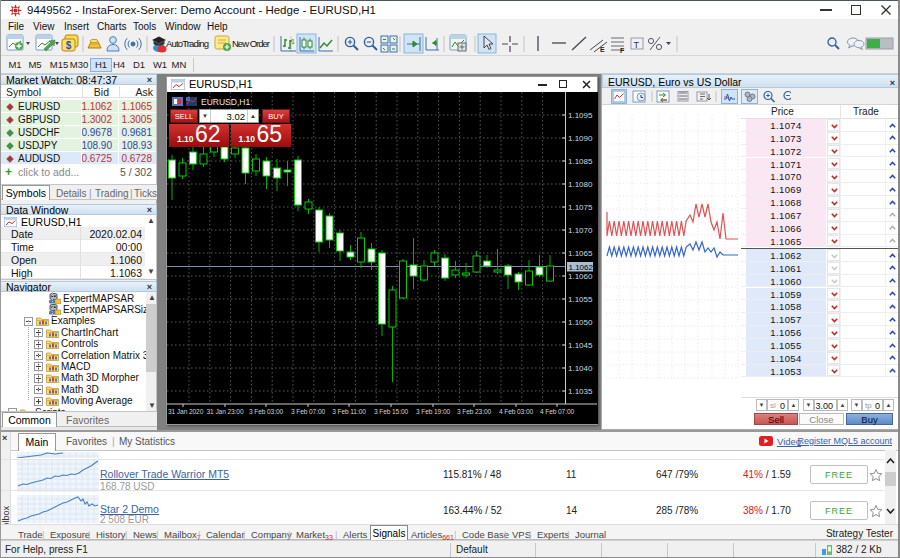 The image size is (900, 558). I want to click on svg-text: 1.1060, so click(580, 276).